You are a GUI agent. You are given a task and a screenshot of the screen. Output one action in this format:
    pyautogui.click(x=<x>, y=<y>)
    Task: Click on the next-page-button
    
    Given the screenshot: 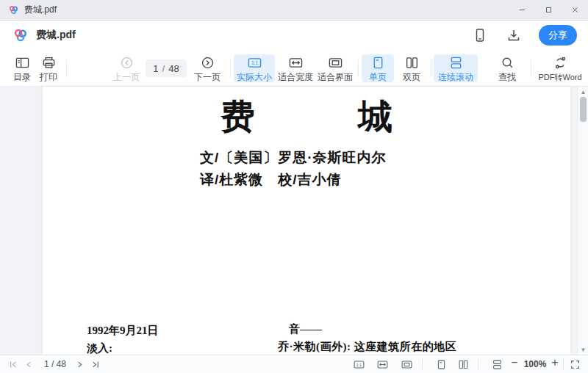 What is the action you would take?
    pyautogui.click(x=79, y=364)
    